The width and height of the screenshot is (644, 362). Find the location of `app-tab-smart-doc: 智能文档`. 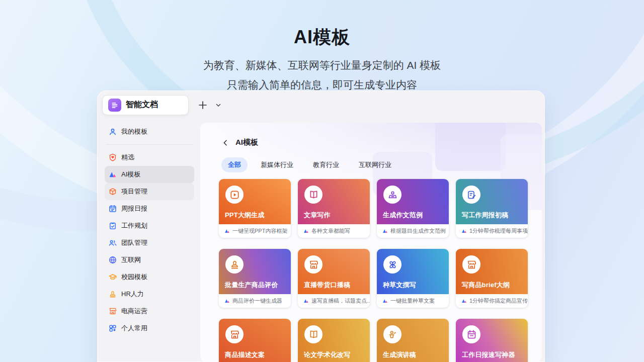

app-tab-smart-doc: 智能文档 is located at coordinates (145, 105).